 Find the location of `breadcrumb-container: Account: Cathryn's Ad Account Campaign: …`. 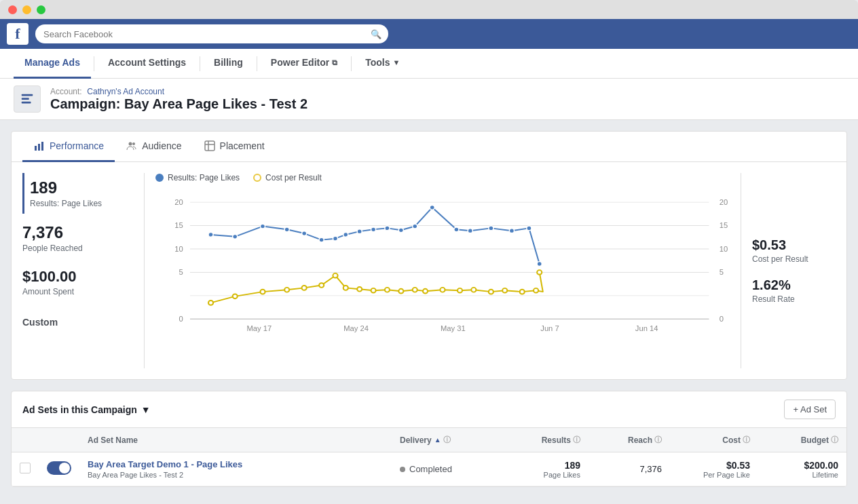

breadcrumb-container: Account: Cathryn's Ad Account Campaign: … is located at coordinates (179, 99).